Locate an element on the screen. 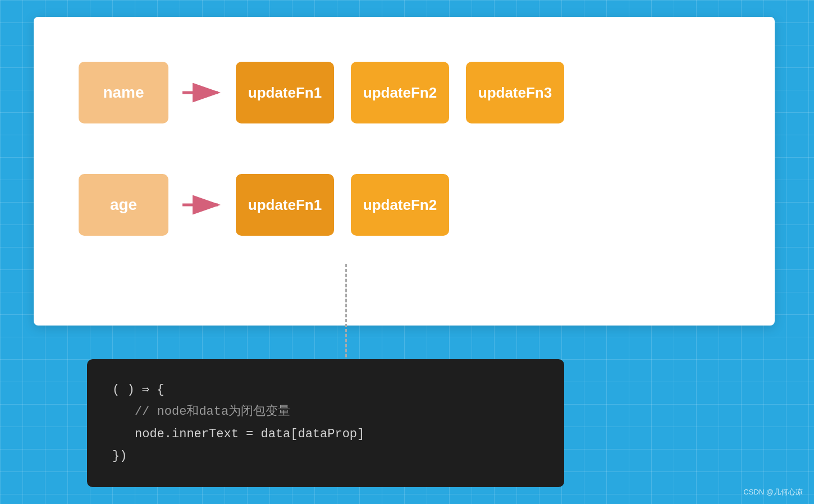  fn-label-name-1: updateFn1 is located at coordinates (285, 93).